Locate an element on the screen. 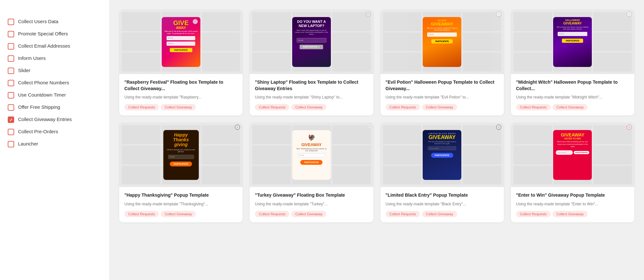 This screenshot has width=644, height=280. card-body: "Limited Black Entry" Popup Template Usi… is located at coordinates (442, 205).